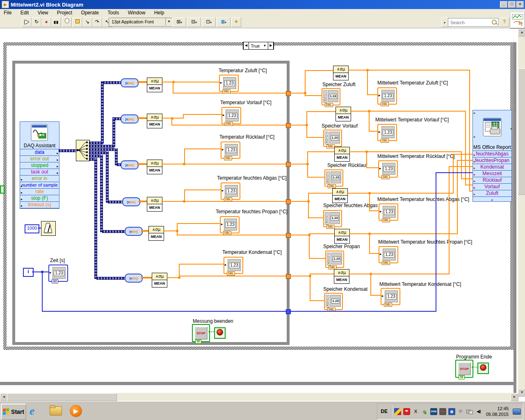  What do you see at coordinates (416, 412) in the screenshot?
I see `tray-x-server-icon: X` at bounding box center [416, 412].